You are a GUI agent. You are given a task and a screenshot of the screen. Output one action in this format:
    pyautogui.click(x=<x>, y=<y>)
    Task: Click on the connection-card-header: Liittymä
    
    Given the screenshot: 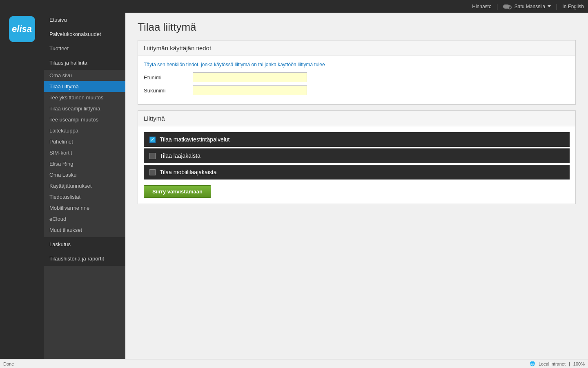 What is the action you would take?
    pyautogui.click(x=357, y=119)
    